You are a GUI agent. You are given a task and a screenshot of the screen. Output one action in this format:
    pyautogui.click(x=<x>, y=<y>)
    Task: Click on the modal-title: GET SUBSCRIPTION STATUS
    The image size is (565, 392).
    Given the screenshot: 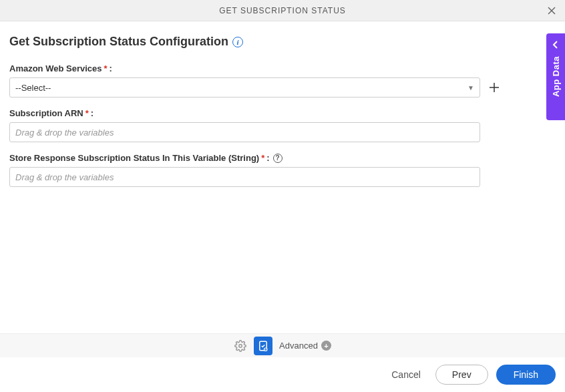 What is the action you would take?
    pyautogui.click(x=282, y=11)
    